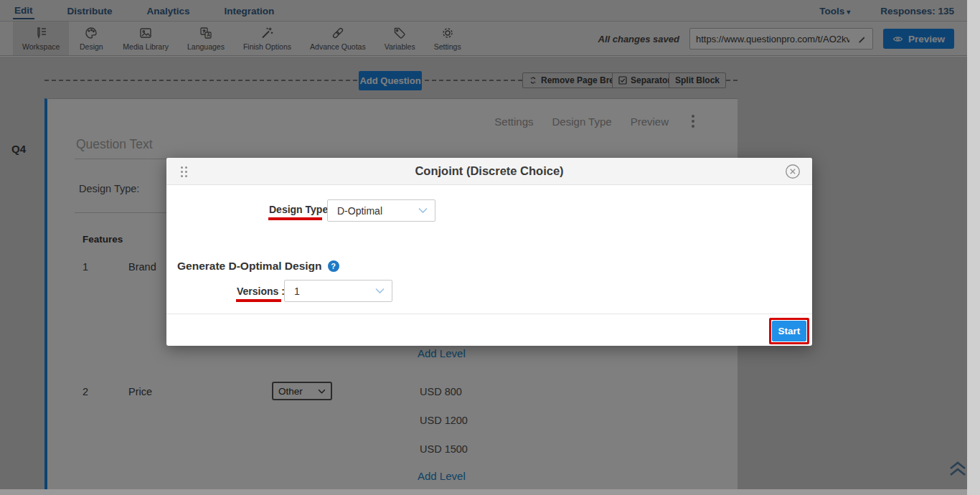 The width and height of the screenshot is (980, 495). I want to click on vertical-scrollbar, so click(974, 248).